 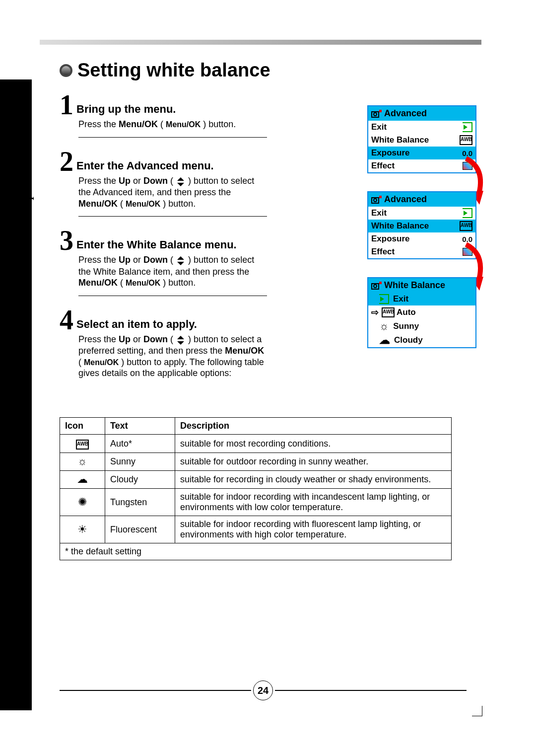 I want to click on menu-screenshots-column: Advanced ExitWhite BalanceAWBExposure0.0…, so click(x=422, y=235).